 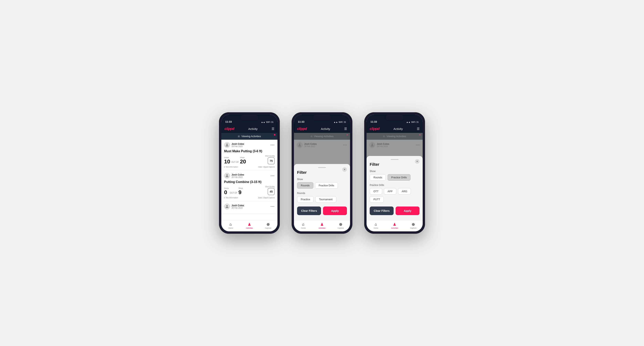 I want to click on nav-activities-3: ♟ Activities, so click(x=394, y=225).